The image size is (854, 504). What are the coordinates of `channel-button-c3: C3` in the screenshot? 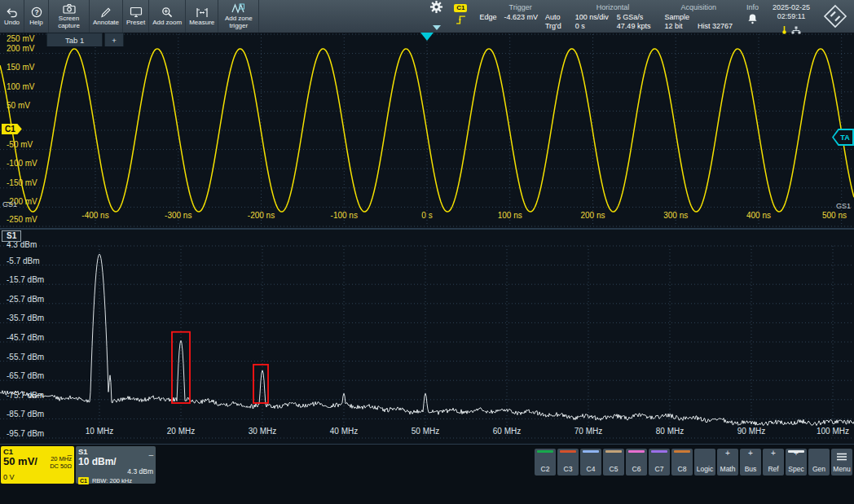 It's located at (568, 462).